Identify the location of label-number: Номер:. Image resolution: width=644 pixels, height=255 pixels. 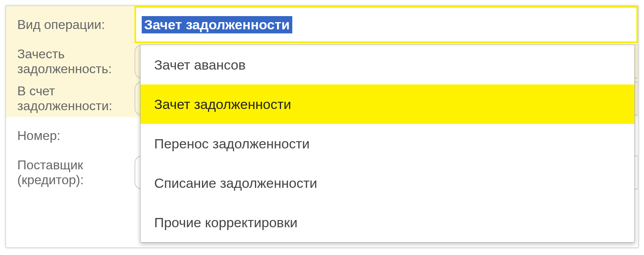
(70, 136).